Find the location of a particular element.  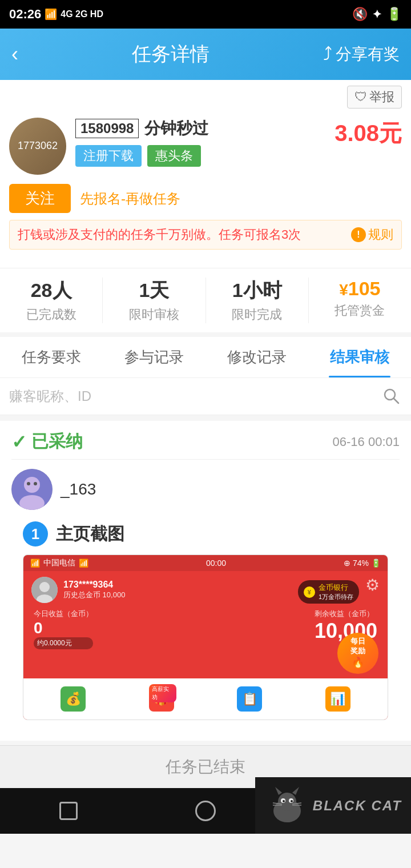

stat-completion-time: 1小时 限时完成 is located at coordinates (257, 300).